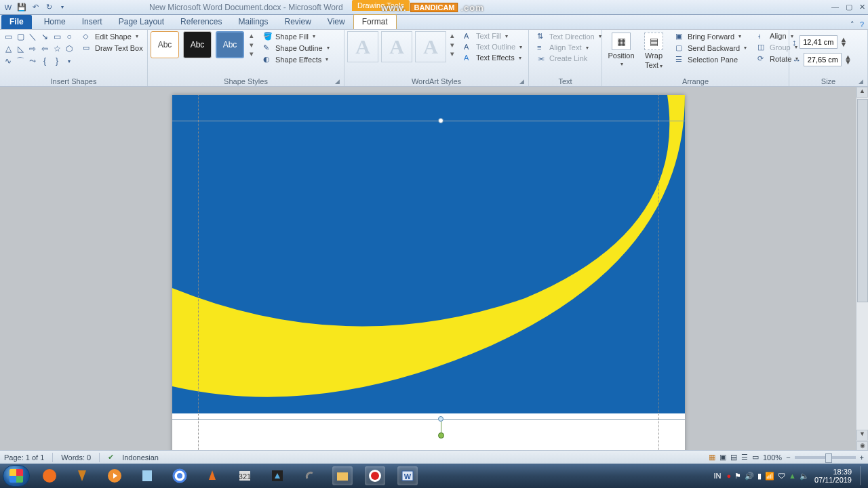 This screenshot has height=488, width=868. Describe the element at coordinates (69, 37) in the screenshot. I see `shape-oval-icon: ○` at that location.